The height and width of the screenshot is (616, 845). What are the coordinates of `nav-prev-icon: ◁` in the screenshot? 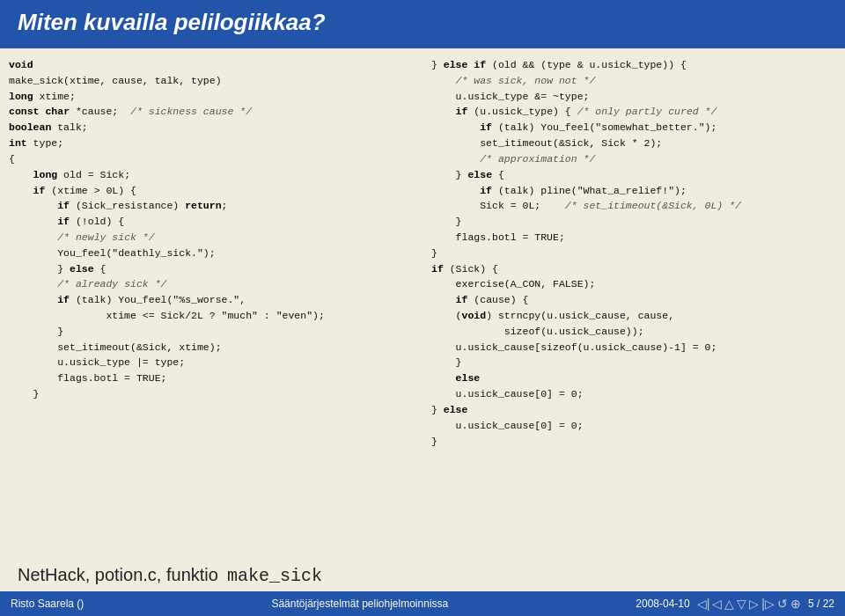 It's located at (716, 604).